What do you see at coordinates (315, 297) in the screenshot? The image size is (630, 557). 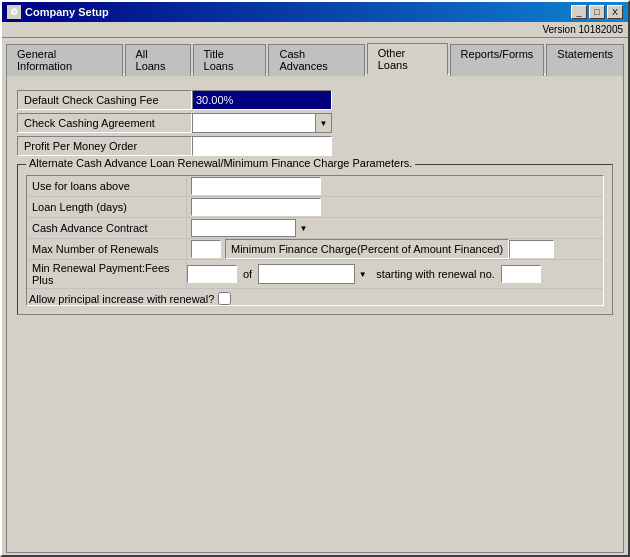 I see `allow-principal-row: Allow principal increase with renewal?` at bounding box center [315, 297].